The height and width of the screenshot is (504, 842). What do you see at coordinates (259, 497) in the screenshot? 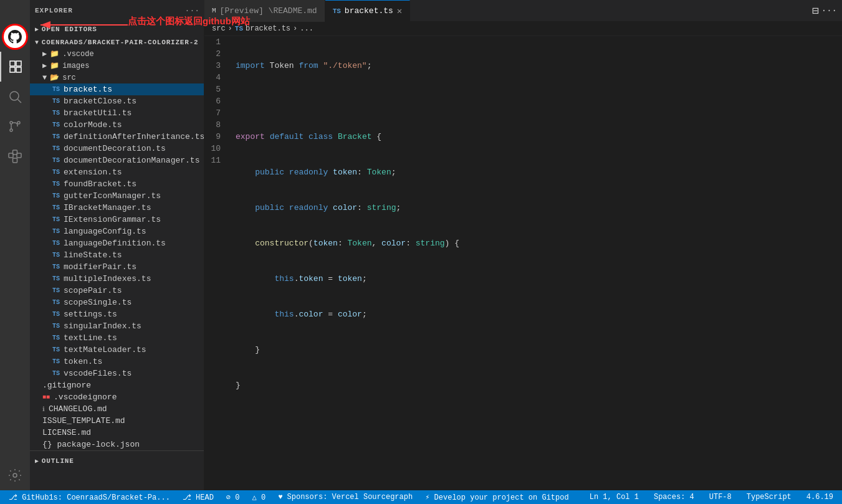
I see `status-warnings: △ 0` at bounding box center [259, 497].